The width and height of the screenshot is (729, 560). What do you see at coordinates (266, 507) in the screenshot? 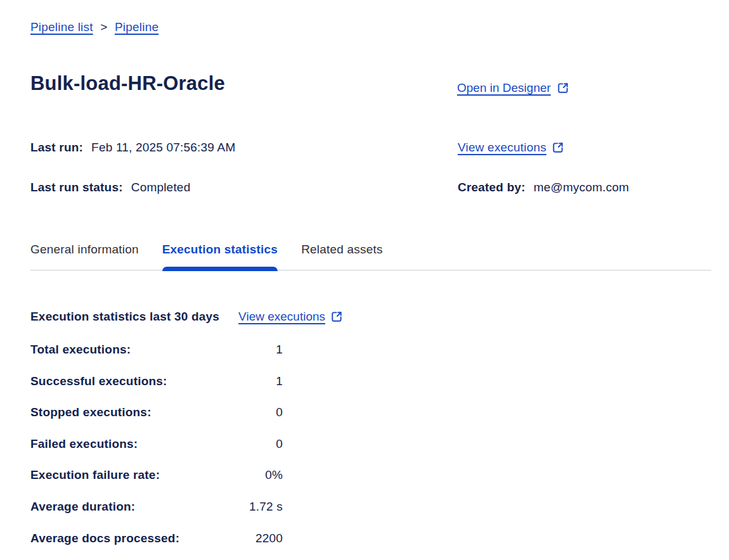
I see `stat-value: 1.72 s` at bounding box center [266, 507].